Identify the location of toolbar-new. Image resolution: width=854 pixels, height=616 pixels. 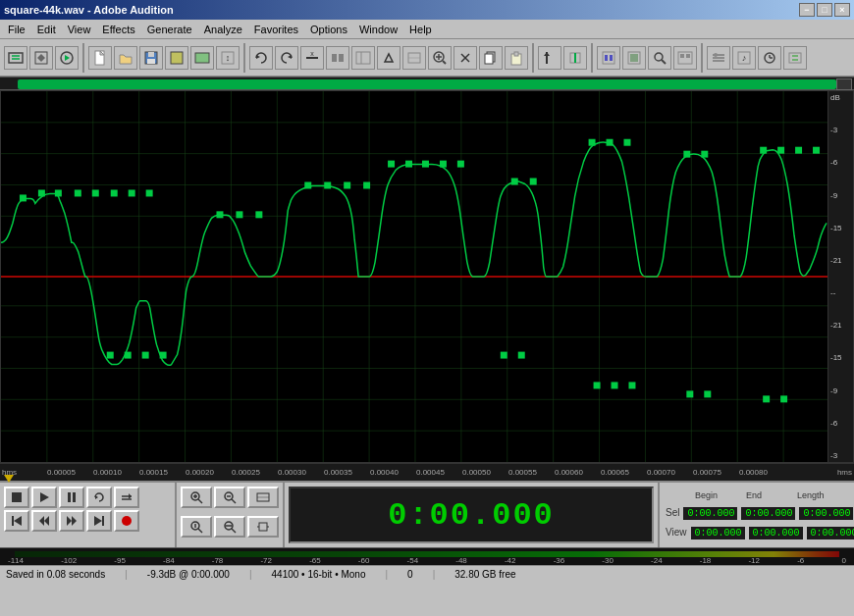
(100, 58).